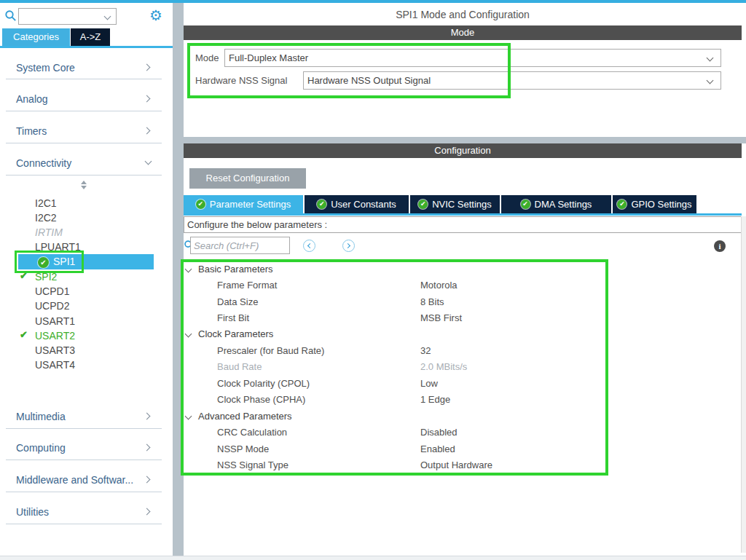 The image size is (746, 560). I want to click on sidebar-item-timers: Timers, so click(86, 131).